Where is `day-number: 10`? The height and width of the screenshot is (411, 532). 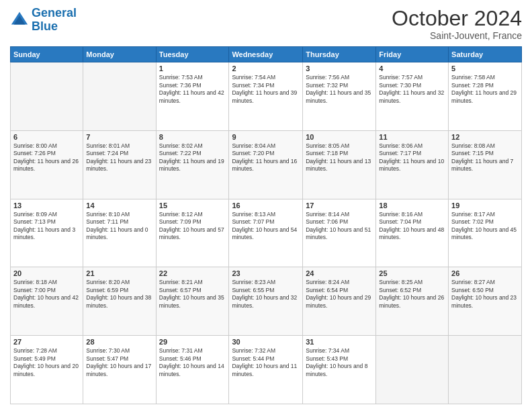
day-number: 10 is located at coordinates (339, 137).